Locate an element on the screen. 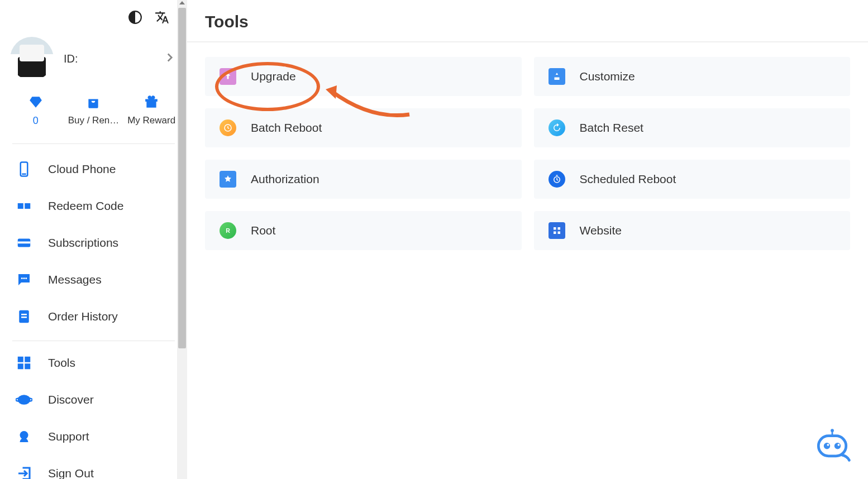 This screenshot has height=479, width=868. chevron-right-icon is located at coordinates (170, 59).